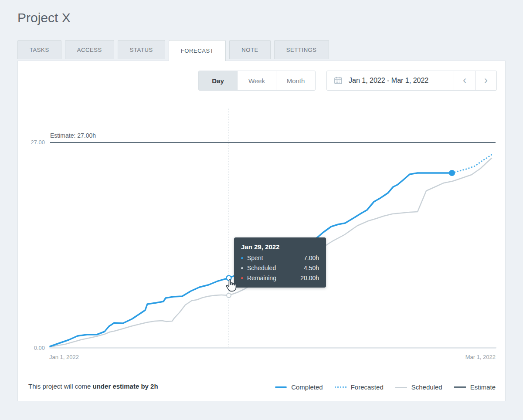 The width and height of the screenshot is (523, 420). I want to click on tooltip-row-spent: Spent 7.00h, so click(280, 258).